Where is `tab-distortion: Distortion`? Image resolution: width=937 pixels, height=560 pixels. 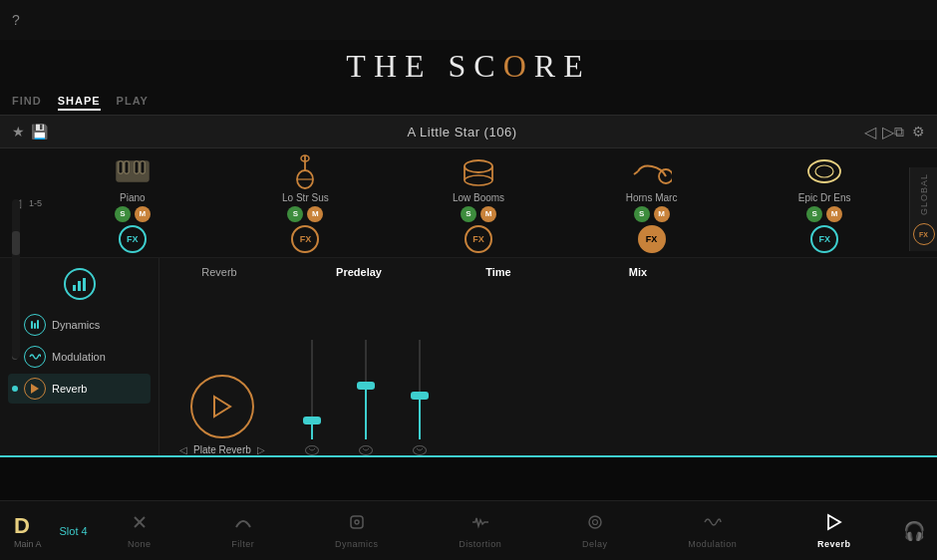 tab-distortion: Distortion is located at coordinates (480, 531).